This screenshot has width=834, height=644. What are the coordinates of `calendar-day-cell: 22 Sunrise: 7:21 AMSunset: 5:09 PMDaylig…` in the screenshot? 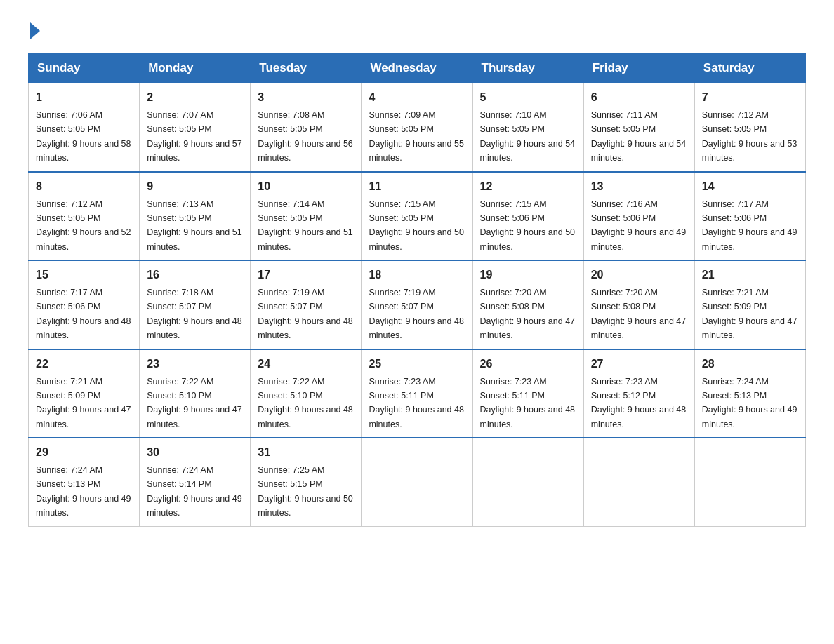 It's located at (84, 394).